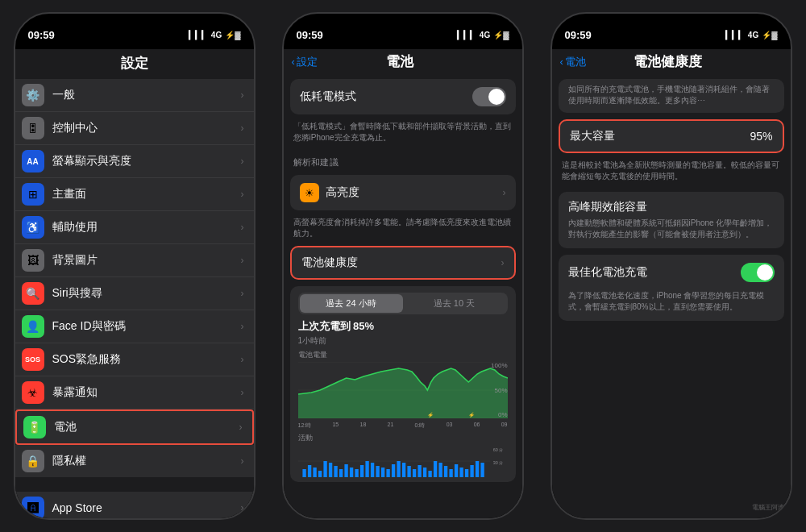 The image size is (806, 532). I want to click on chart-0: 0%, so click(503, 414).